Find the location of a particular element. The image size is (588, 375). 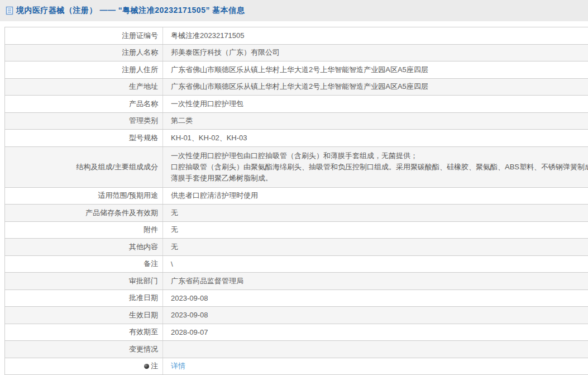

table-row: 注册证编号 粤械注准20232171505 is located at coordinates (297, 36).